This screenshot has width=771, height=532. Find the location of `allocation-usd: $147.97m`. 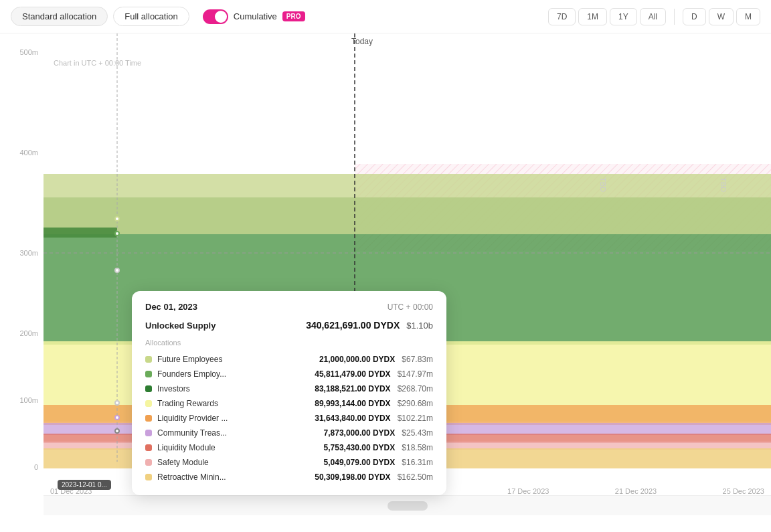

allocation-usd: $147.97m is located at coordinates (415, 374).